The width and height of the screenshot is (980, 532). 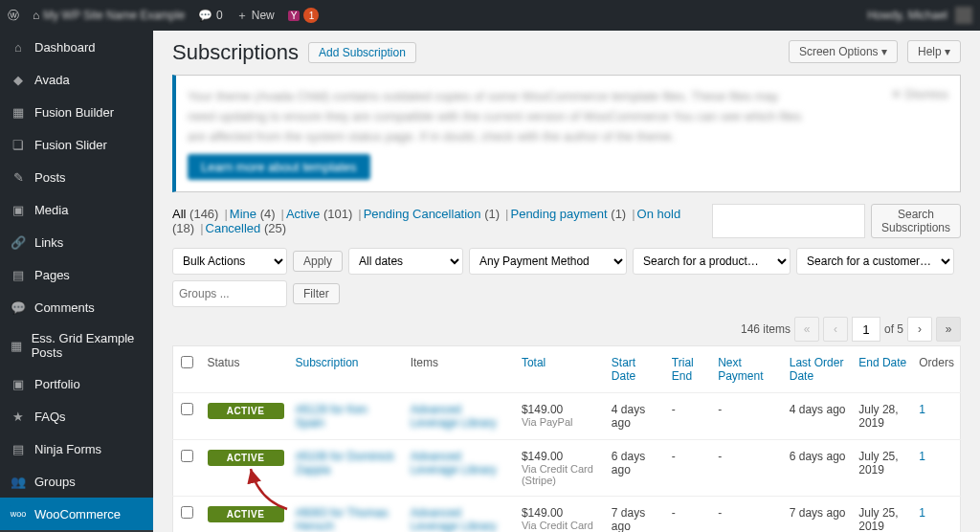 I want to click on table-row: ACTIVE #6128 for Ken Spain Advanced Leve…, so click(x=567, y=417).